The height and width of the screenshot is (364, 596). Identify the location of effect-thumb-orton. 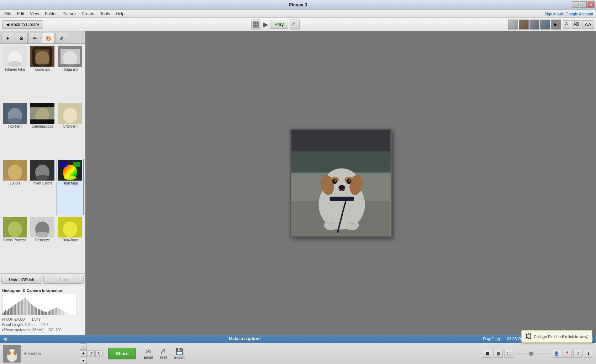
(70, 113).